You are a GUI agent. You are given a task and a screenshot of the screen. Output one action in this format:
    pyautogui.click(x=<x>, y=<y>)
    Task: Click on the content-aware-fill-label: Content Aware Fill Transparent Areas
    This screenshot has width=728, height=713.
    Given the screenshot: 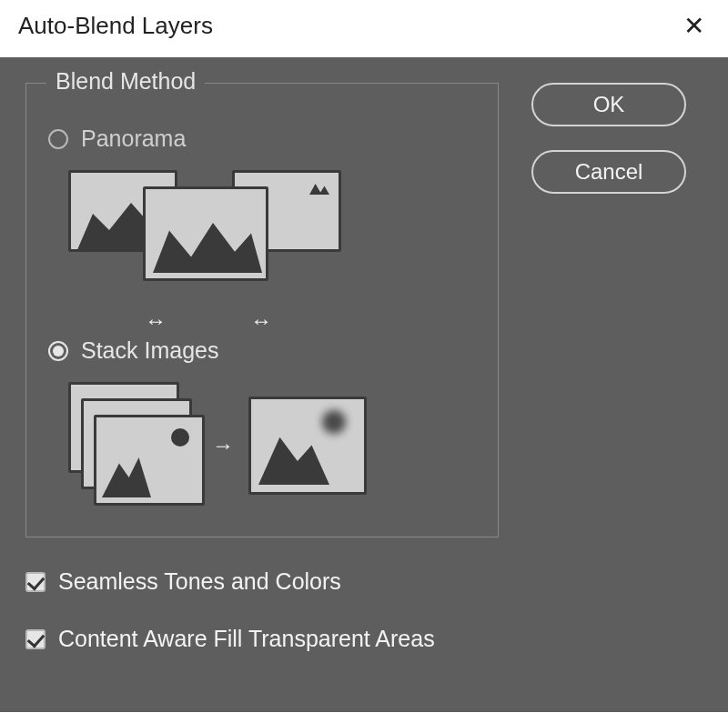 What is the action you would take?
    pyautogui.click(x=247, y=638)
    